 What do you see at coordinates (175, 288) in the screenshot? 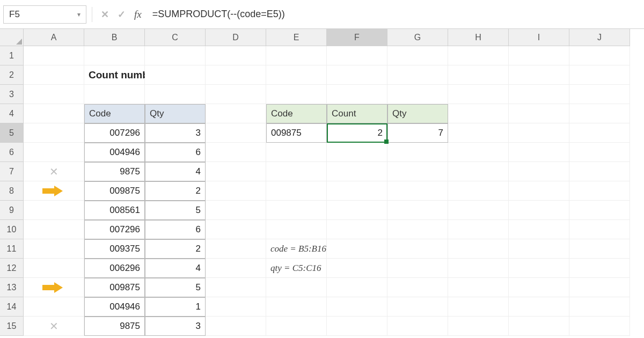
I see `cell-qty: 5` at bounding box center [175, 288].